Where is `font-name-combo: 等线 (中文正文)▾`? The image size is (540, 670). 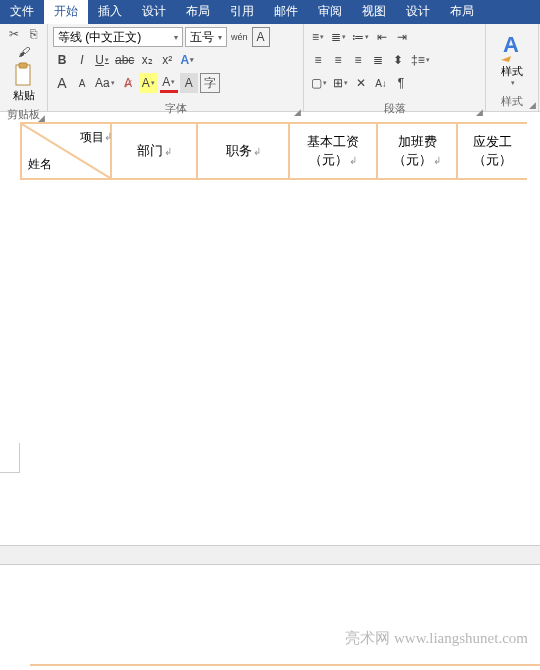 font-name-combo: 等线 (中文正文)▾ is located at coordinates (118, 37).